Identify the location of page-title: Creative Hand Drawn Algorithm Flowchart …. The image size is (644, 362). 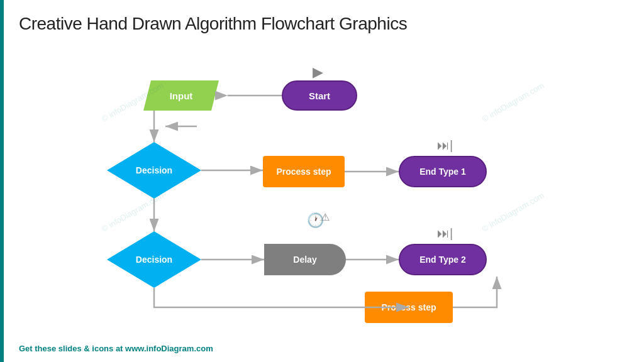
(213, 24).